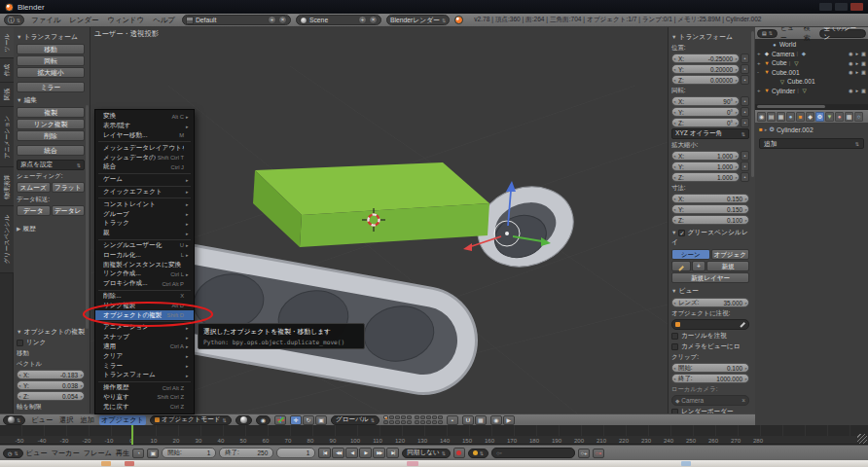 The height and width of the screenshot is (467, 868). What do you see at coordinates (533, 453) in the screenshot?
I see `active-keying-set-field: ○╴` at bounding box center [533, 453].